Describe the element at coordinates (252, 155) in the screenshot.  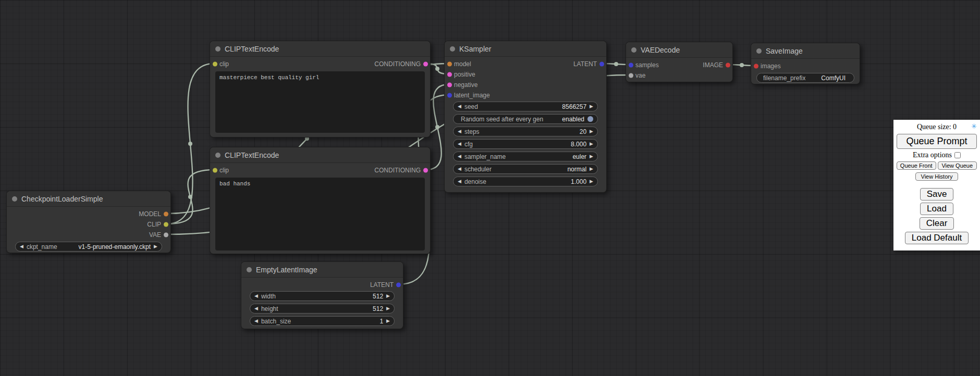
I see `node-title: CLIPTextEncode` at that location.